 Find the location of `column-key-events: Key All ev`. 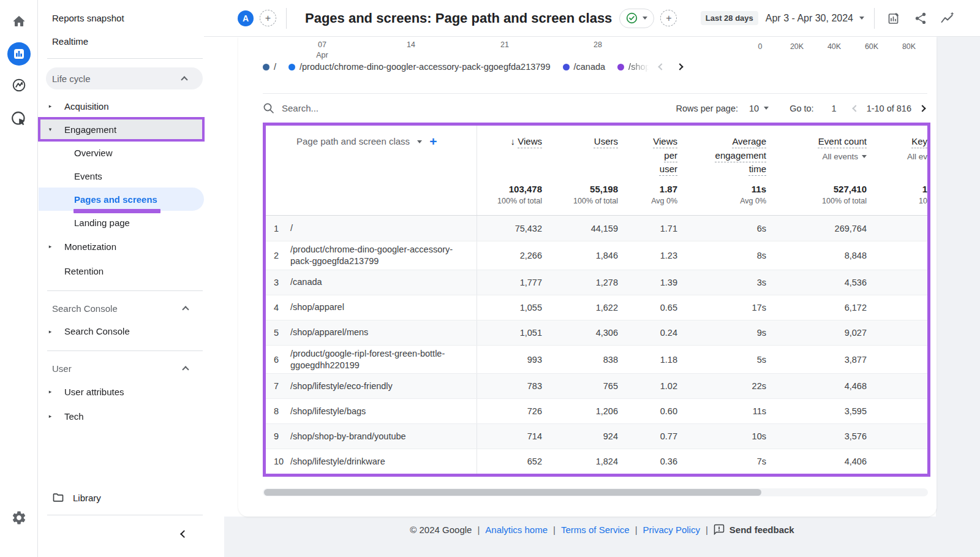

column-key-events: Key All ev is located at coordinates (897, 152).